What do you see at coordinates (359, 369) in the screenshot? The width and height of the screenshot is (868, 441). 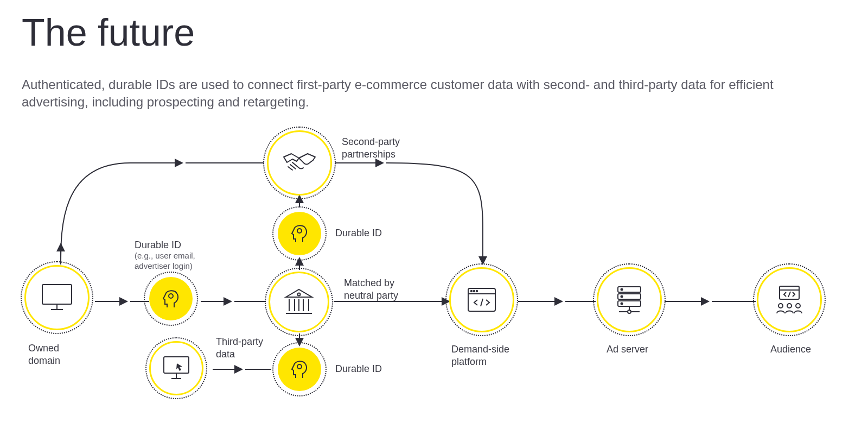 I see `label-durable-id-bottom: Durable ID` at bounding box center [359, 369].